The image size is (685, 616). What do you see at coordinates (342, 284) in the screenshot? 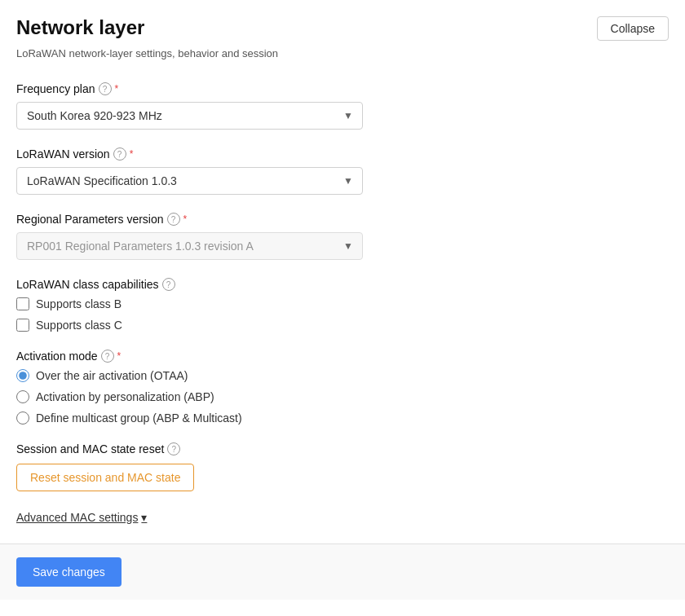
I see `lorawan-class-label: LoRaWAN class capabilities ?` at bounding box center [342, 284].